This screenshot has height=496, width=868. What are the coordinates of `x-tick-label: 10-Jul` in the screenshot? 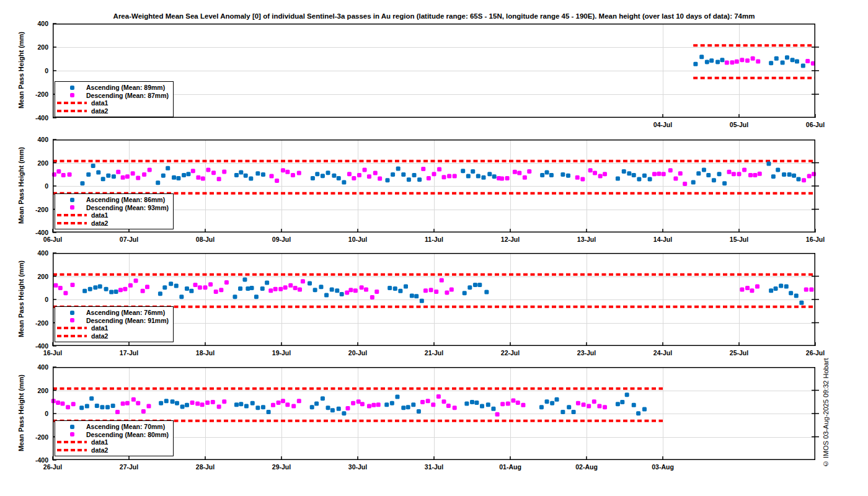 It's located at (358, 239).